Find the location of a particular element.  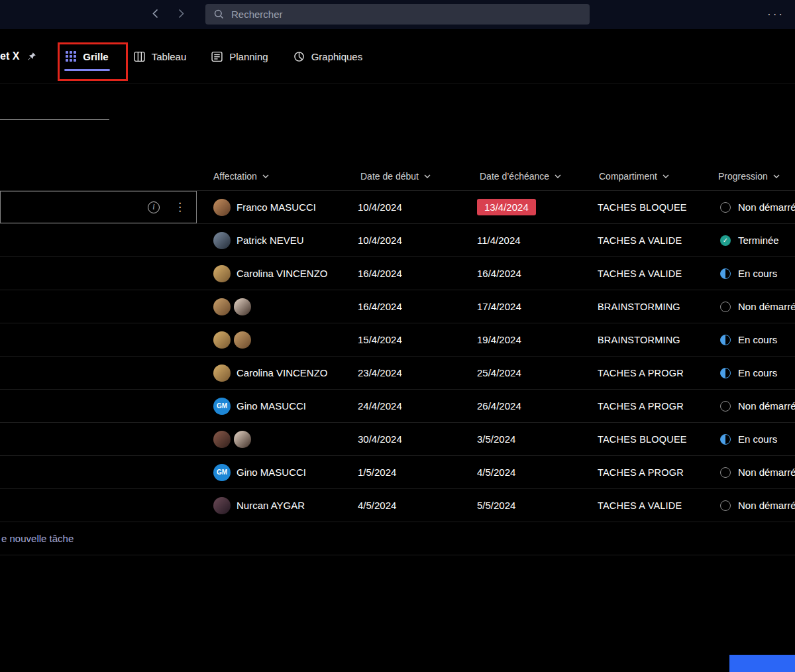

start-date-cell: 30/4/2024 is located at coordinates (417, 439).